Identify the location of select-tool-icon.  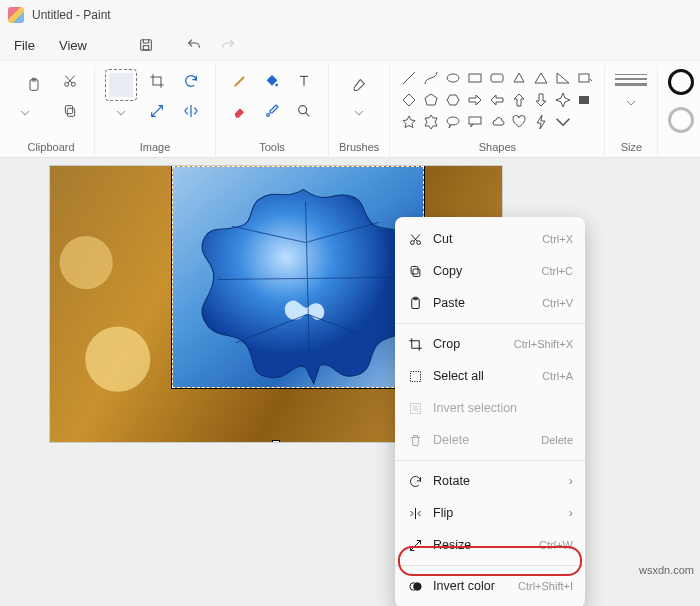
(121, 85).